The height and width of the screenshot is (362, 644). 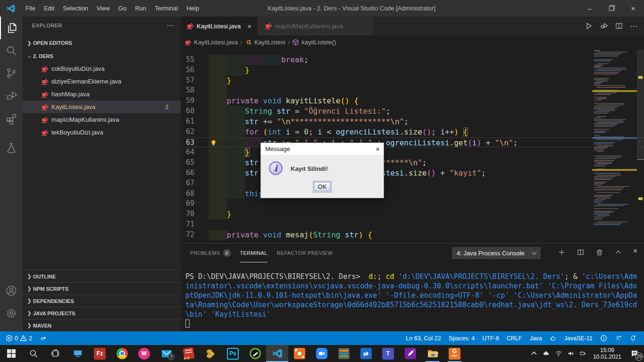 I want to click on code-line-65: 65 str += "\n**************************\…, so click(x=412, y=163).